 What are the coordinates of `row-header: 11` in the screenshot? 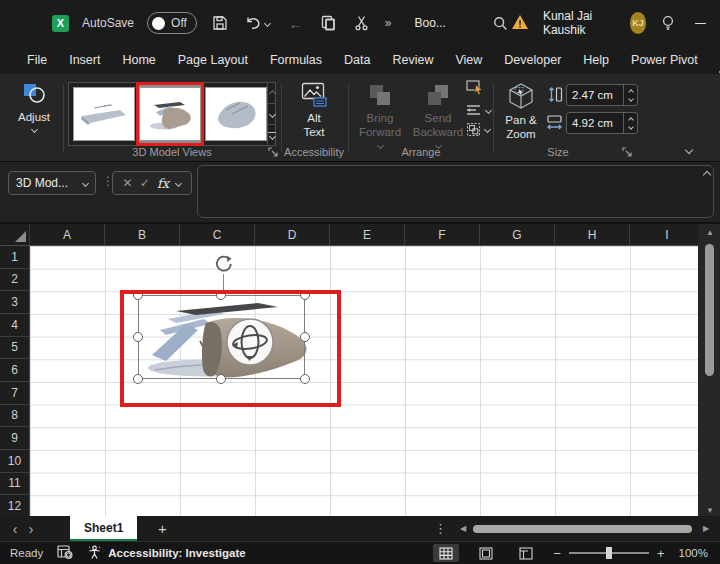 It's located at (14, 484).